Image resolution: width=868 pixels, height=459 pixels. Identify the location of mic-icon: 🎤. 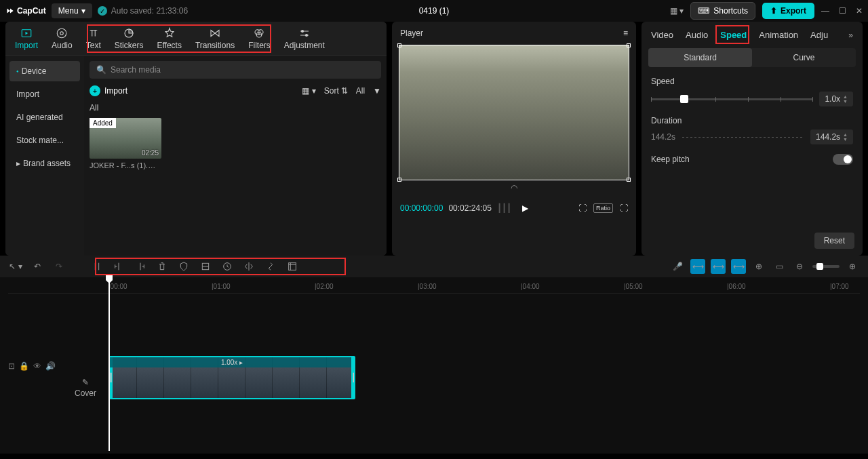
(677, 266).